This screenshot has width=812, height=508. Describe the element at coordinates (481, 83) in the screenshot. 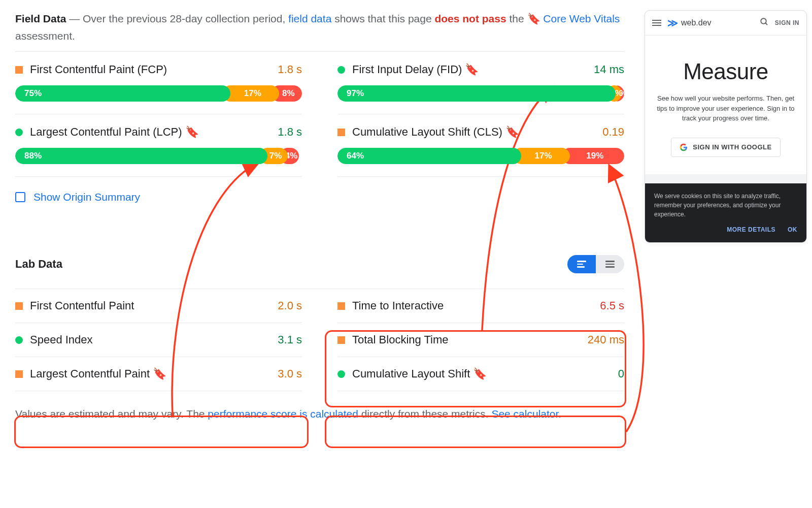

I see `field-metric: First Input Delay (FID) 🔖 14 ms 97% 2% 1…` at that location.